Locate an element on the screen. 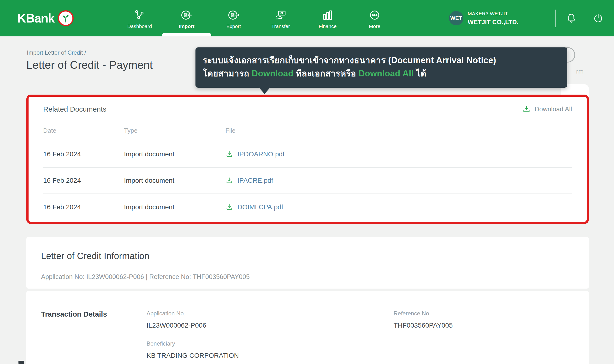 This screenshot has width=614, height=364. more-icon is located at coordinates (375, 15).